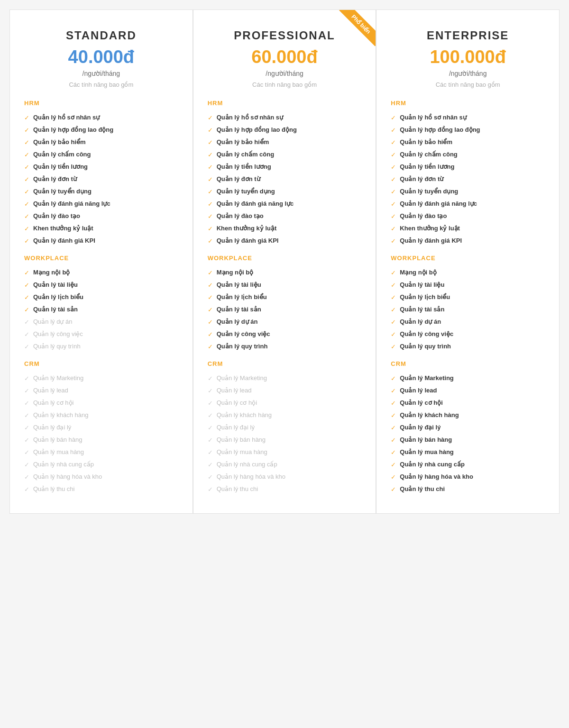 The width and height of the screenshot is (569, 728). I want to click on feature-text: Quản lý cơ hội, so click(421, 403).